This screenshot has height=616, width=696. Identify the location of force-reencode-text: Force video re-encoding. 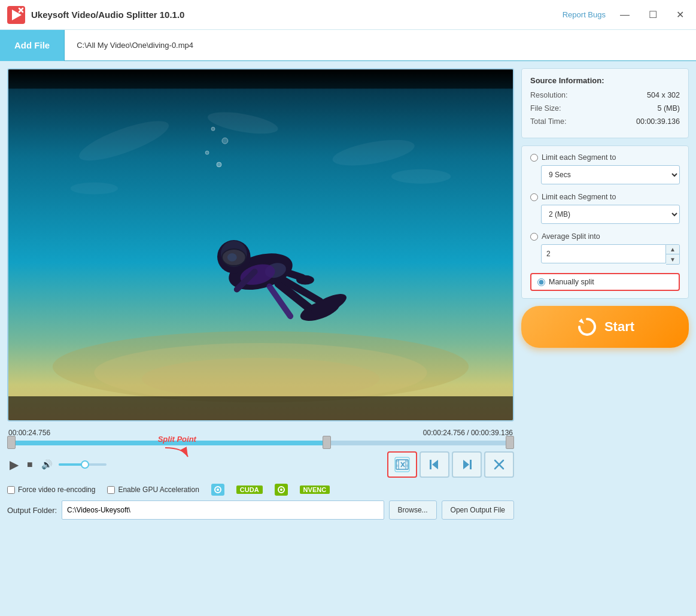
(56, 490).